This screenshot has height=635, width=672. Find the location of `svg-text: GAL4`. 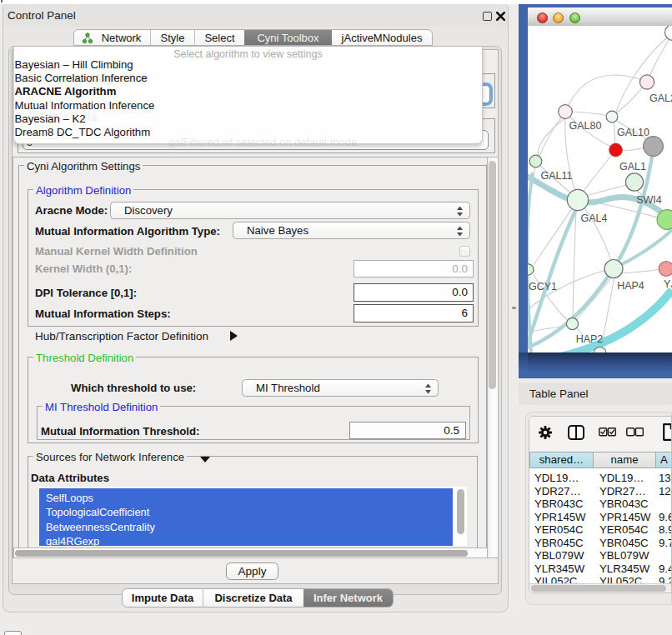

svg-text: GAL4 is located at coordinates (594, 218).